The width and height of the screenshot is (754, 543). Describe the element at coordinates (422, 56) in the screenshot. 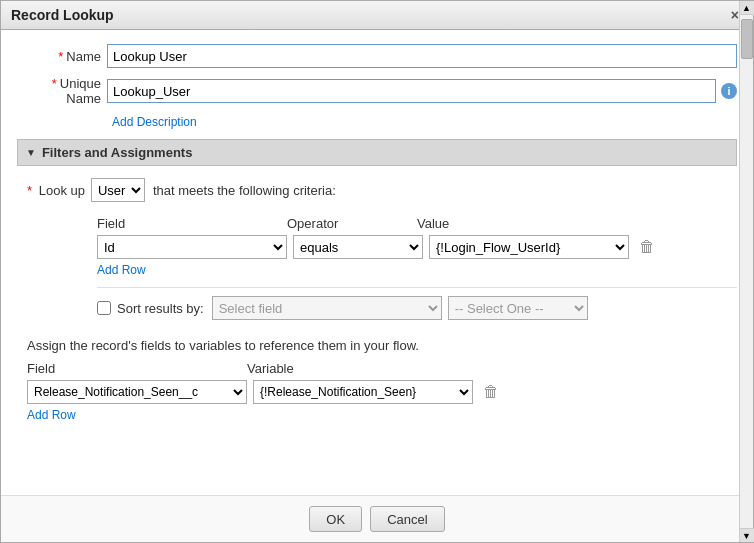

I see `name-input` at that location.